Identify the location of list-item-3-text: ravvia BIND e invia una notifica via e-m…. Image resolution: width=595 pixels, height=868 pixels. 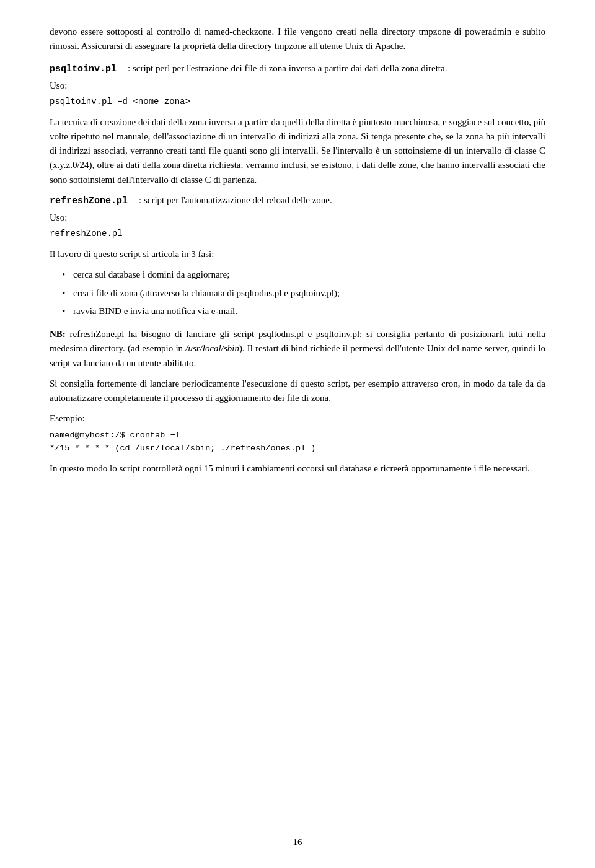
(155, 311).